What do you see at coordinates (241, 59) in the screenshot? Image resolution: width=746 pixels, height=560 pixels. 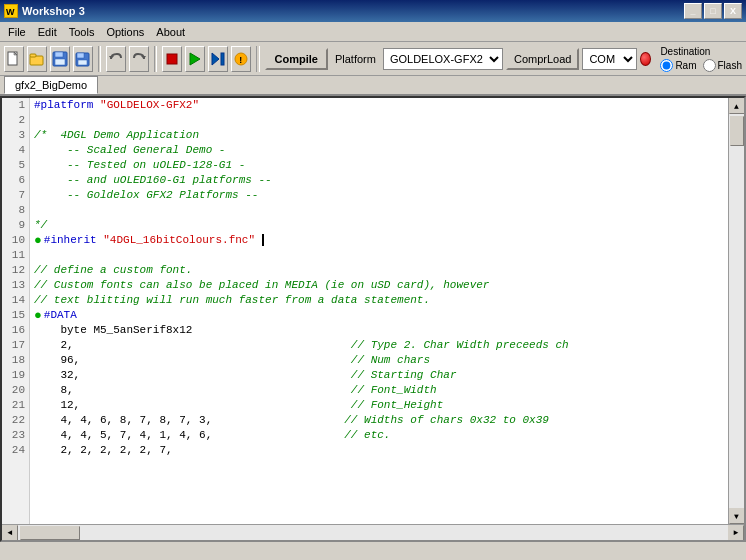 I see `debug-button: !` at bounding box center [241, 59].